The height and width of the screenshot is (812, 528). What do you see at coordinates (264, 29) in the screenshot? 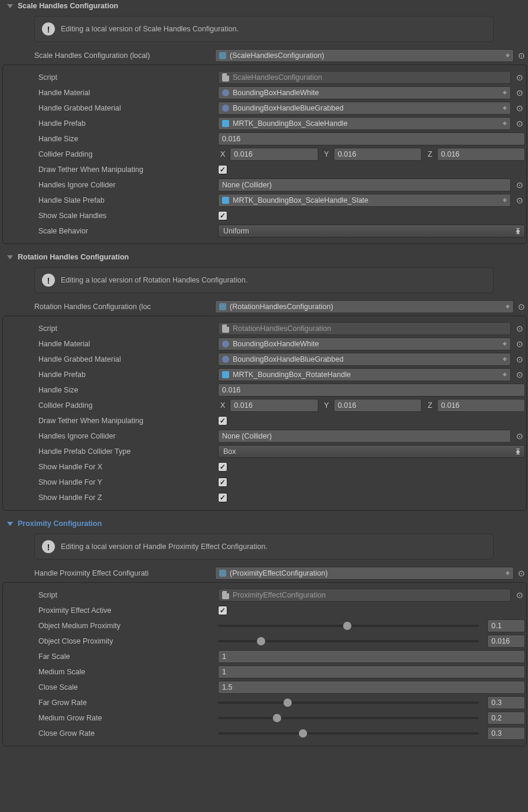
I see `scale-info-box: Editing a local version of Scale Handles…` at bounding box center [264, 29].